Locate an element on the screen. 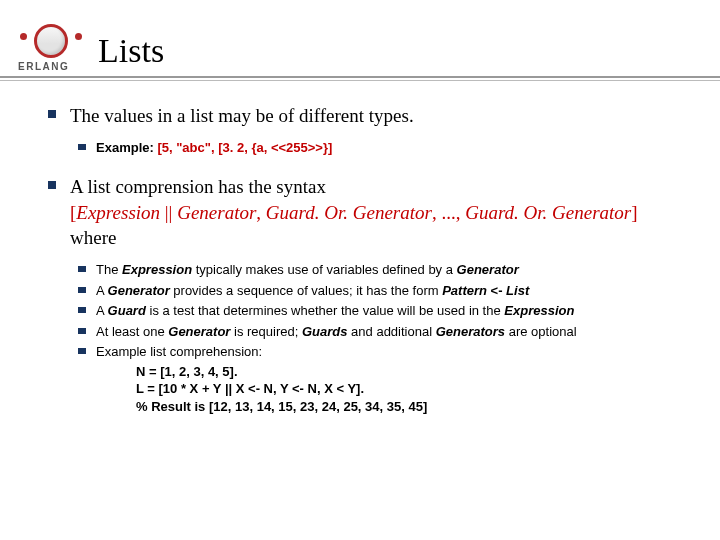  divider-thick is located at coordinates (360, 77).